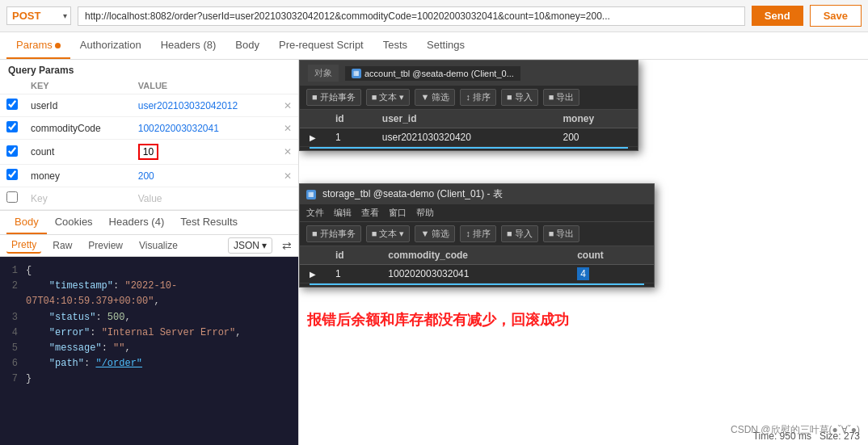 The image size is (868, 445). Describe the element at coordinates (158, 246) in the screenshot. I see `visualize-btn: Visualize` at that location.